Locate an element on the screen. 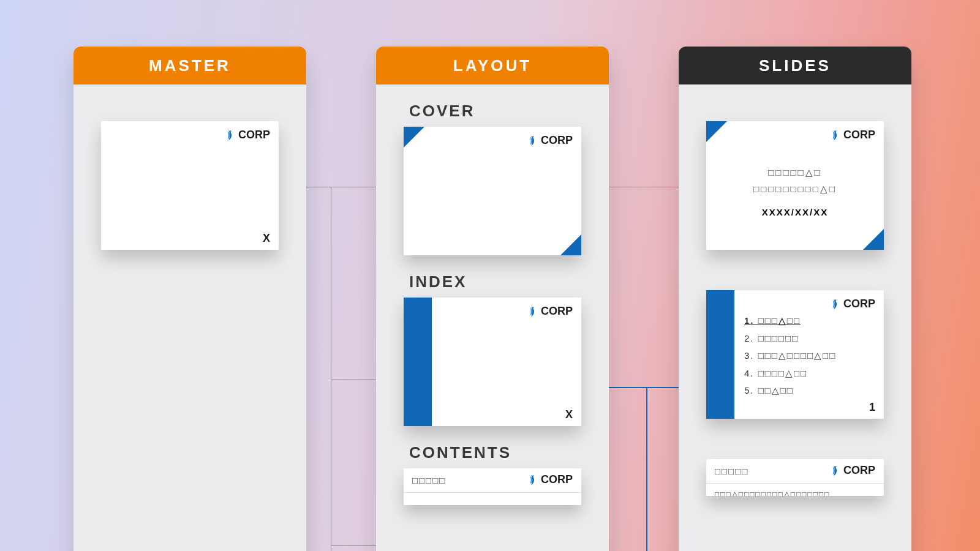  cover-date: XXXX/XX/XX is located at coordinates (795, 212).